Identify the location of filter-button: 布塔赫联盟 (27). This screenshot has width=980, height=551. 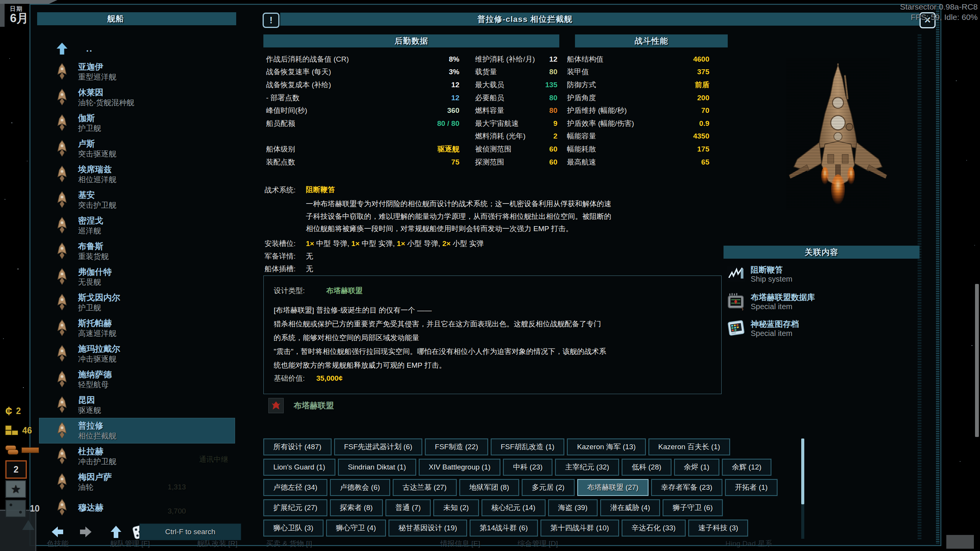
(613, 487).